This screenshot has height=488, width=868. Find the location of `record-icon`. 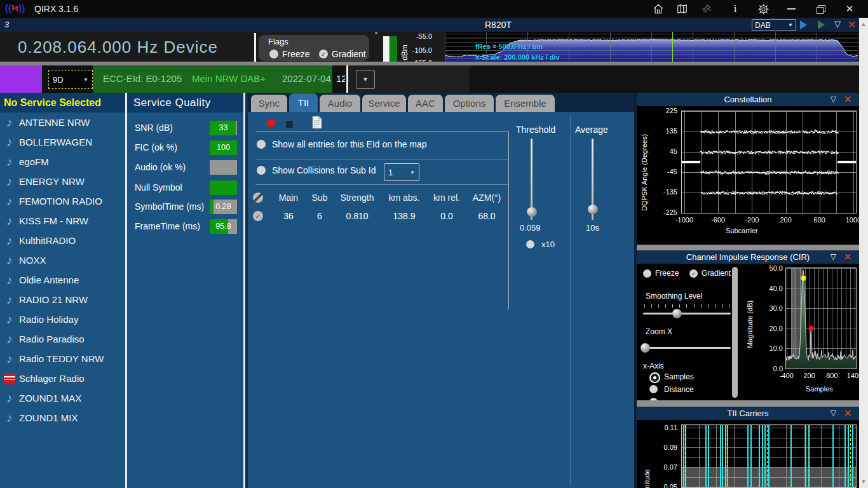

record-icon is located at coordinates (271, 123).